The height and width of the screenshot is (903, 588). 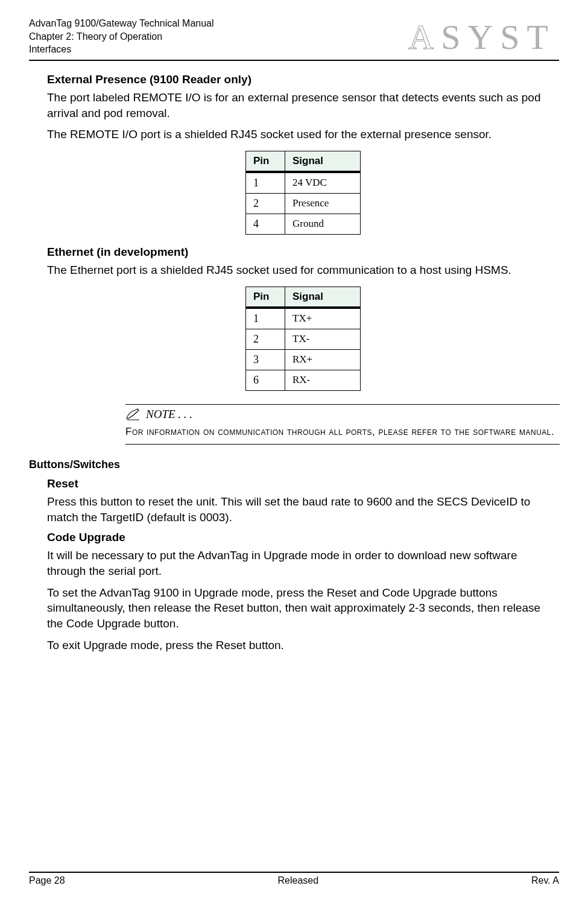 What do you see at coordinates (303, 380) in the screenshot?
I see `table-row: 6 RX-` at bounding box center [303, 380].